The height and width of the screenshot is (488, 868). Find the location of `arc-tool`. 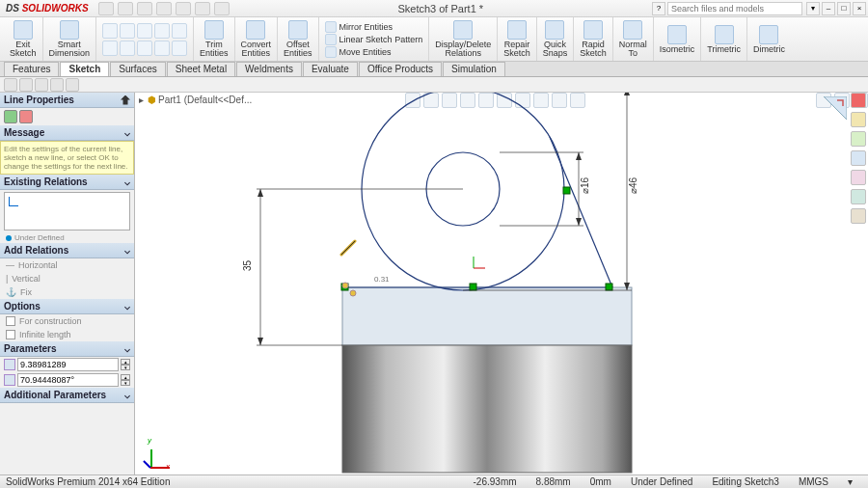

arc-tool is located at coordinates (162, 31).